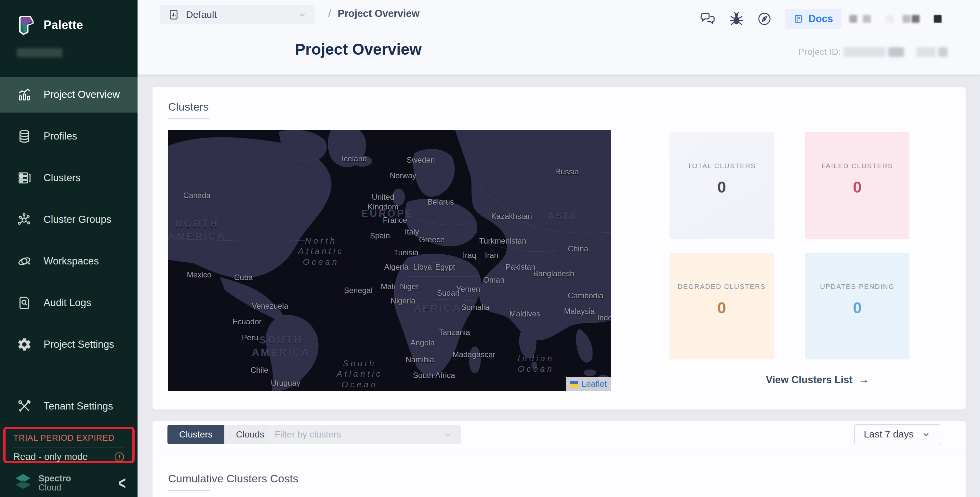  I want to click on cluster-groups-icon, so click(24, 220).